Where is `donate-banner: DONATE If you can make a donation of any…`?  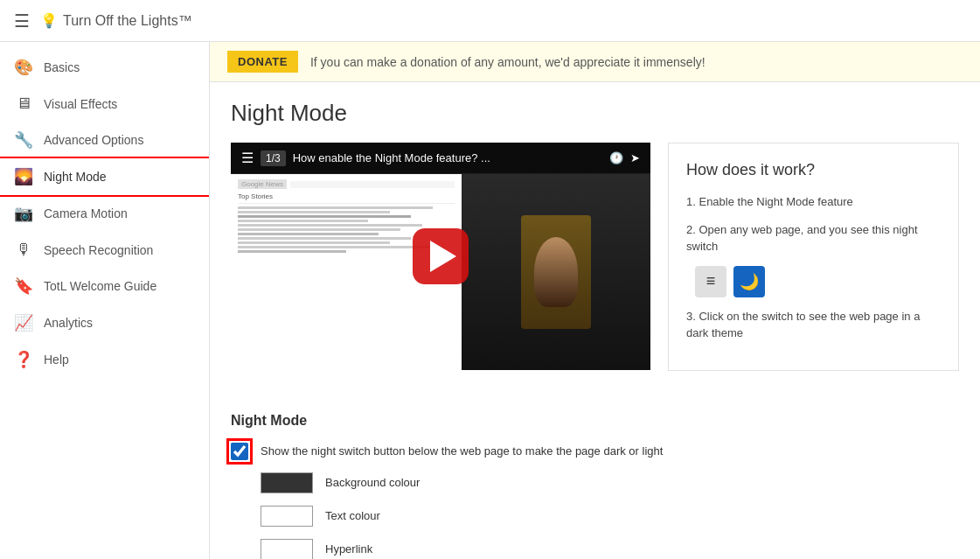 donate-banner: DONATE If you can make a donation of any… is located at coordinates (594, 62).